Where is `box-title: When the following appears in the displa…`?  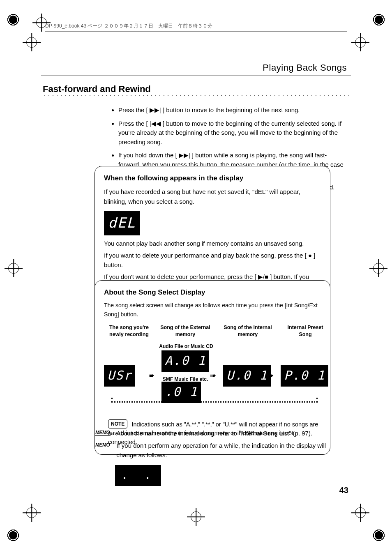
box-title: When the following appears in the displa… is located at coordinates (212, 178).